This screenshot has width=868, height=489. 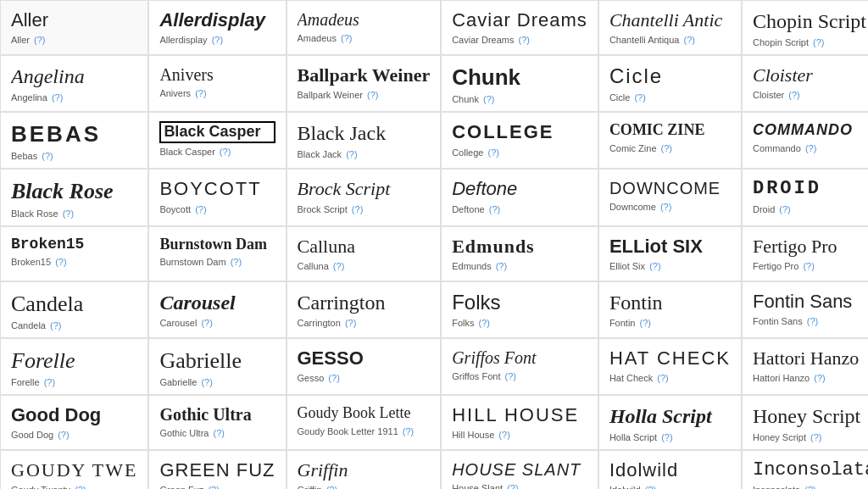 What do you see at coordinates (809, 266) in the screenshot?
I see `font-question-fertigo: (?)` at bounding box center [809, 266].